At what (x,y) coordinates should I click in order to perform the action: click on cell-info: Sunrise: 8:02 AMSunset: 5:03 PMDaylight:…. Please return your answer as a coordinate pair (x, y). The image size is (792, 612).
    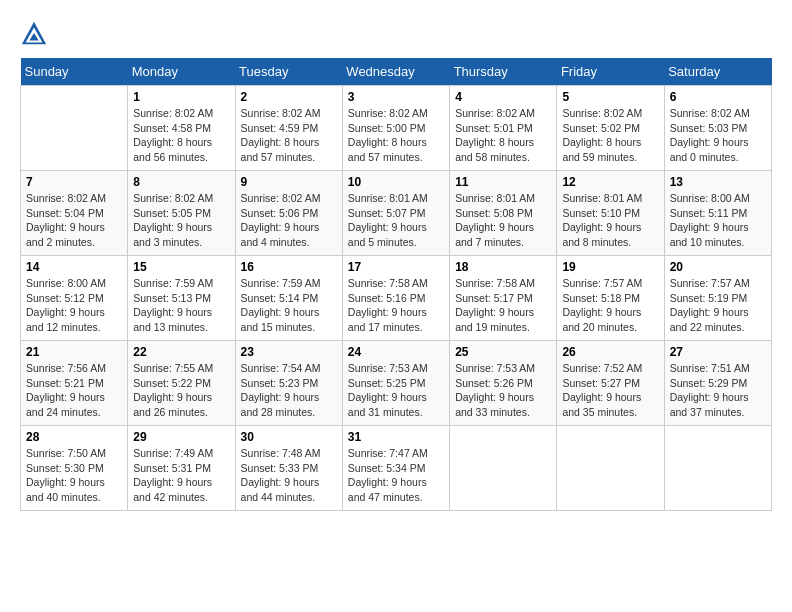
    Looking at the image, I should click on (718, 136).